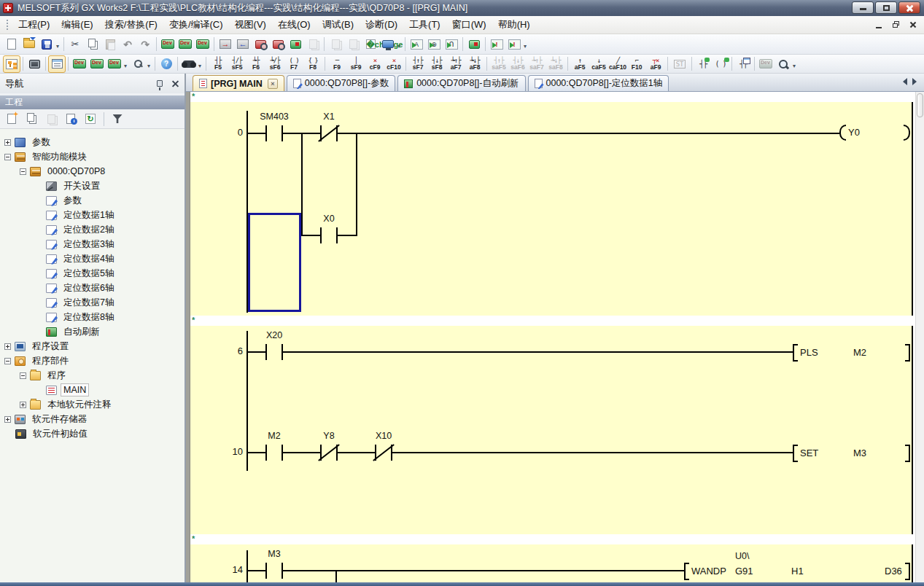 Image resolution: width=924 pixels, height=586 pixels. Describe the element at coordinates (703, 64) in the screenshot. I see `statement-edit-button: ┤├` at that location.